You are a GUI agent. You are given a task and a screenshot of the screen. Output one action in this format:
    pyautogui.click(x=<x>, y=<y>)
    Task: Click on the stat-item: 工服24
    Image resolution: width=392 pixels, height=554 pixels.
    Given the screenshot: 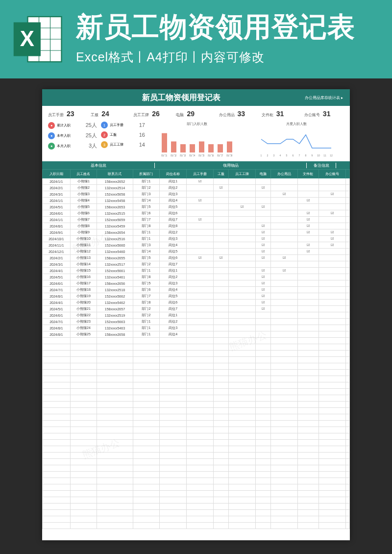 What is the action you would take?
    pyautogui.click(x=111, y=114)
    